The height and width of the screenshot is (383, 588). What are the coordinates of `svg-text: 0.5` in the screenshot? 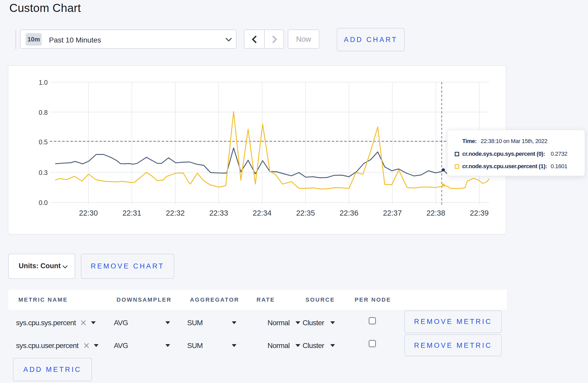 It's located at (43, 142).